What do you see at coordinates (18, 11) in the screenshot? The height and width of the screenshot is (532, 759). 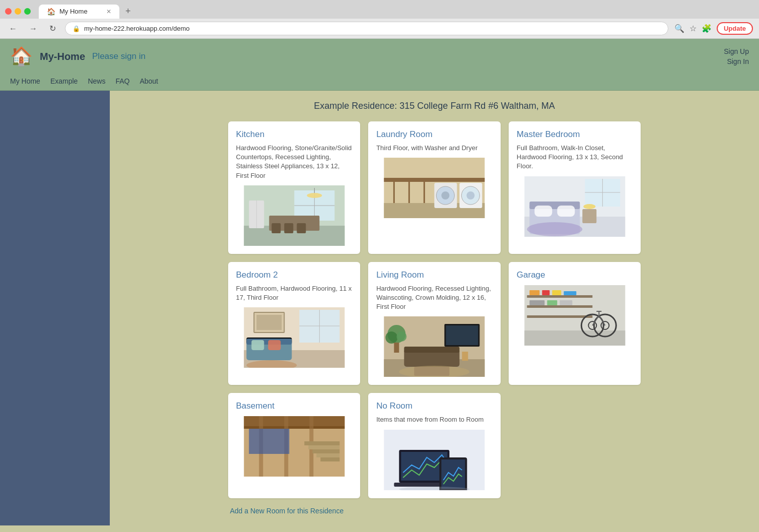 I see `minimize-control` at bounding box center [18, 11].